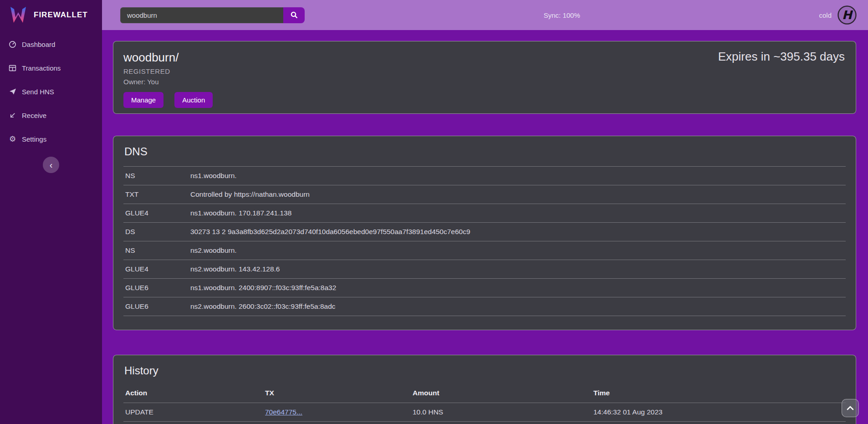  Describe the element at coordinates (517, 213) in the screenshot. I see `dns-record-value: ns1.woodburn. 170.187.241.138` at that location.